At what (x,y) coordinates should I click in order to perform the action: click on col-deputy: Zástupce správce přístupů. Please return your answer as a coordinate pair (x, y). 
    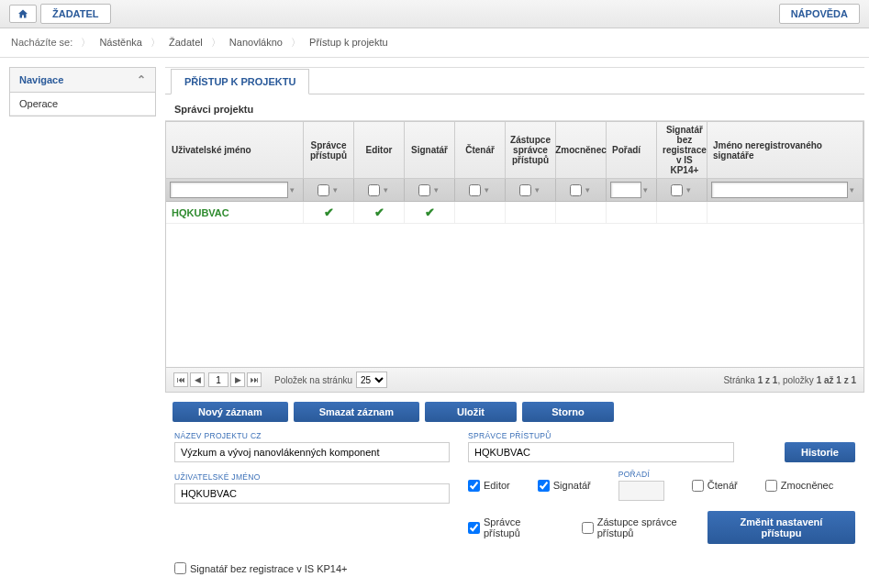
    Looking at the image, I should click on (530, 150).